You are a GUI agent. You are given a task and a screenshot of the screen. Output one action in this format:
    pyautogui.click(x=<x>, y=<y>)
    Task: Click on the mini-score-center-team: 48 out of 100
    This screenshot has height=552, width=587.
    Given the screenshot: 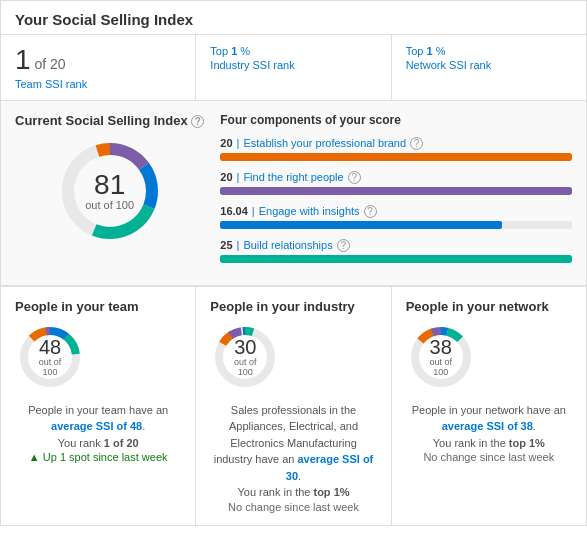 What is the action you would take?
    pyautogui.click(x=50, y=357)
    